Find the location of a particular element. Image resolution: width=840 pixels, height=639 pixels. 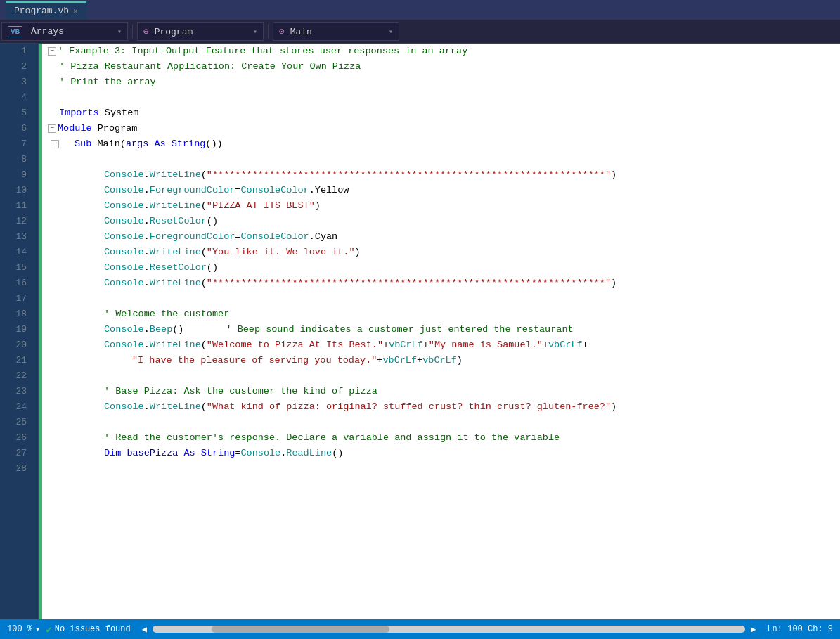

line-col-indicator: Ln: 100 Ch: 9 is located at coordinates (800, 629).